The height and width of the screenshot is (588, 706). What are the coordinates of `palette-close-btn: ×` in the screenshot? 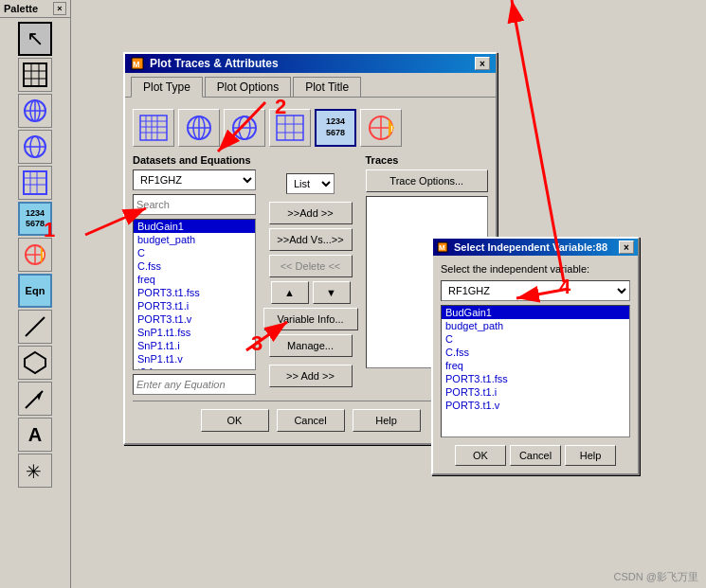 It's located at (60, 9).